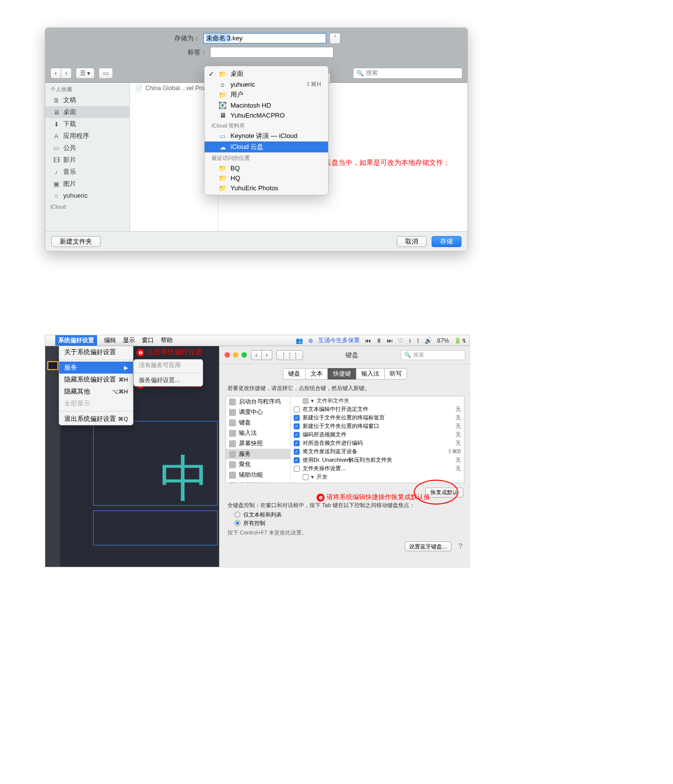 This screenshot has width=673, height=784. What do you see at coordinates (258, 475) in the screenshot?
I see `kb-cat-a11y: 辅助功能` at bounding box center [258, 475].